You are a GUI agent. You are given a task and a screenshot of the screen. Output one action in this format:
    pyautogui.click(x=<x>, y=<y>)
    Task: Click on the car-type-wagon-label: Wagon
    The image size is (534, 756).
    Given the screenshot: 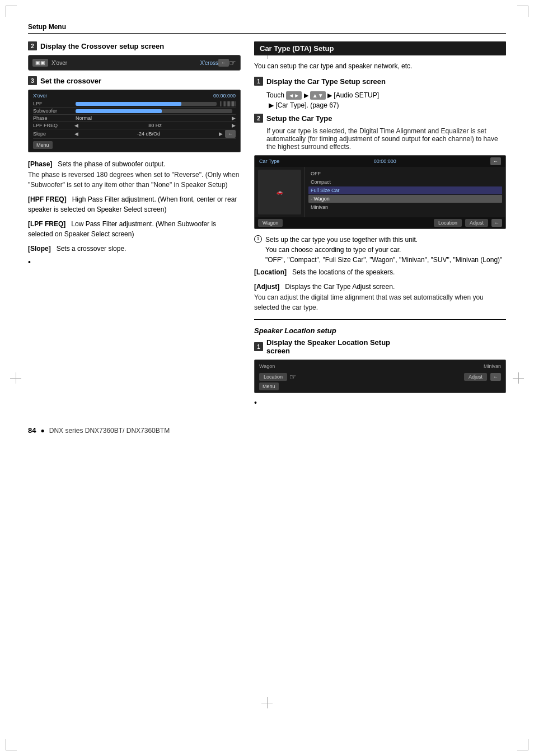 What is the action you would take?
    pyautogui.click(x=270, y=223)
    